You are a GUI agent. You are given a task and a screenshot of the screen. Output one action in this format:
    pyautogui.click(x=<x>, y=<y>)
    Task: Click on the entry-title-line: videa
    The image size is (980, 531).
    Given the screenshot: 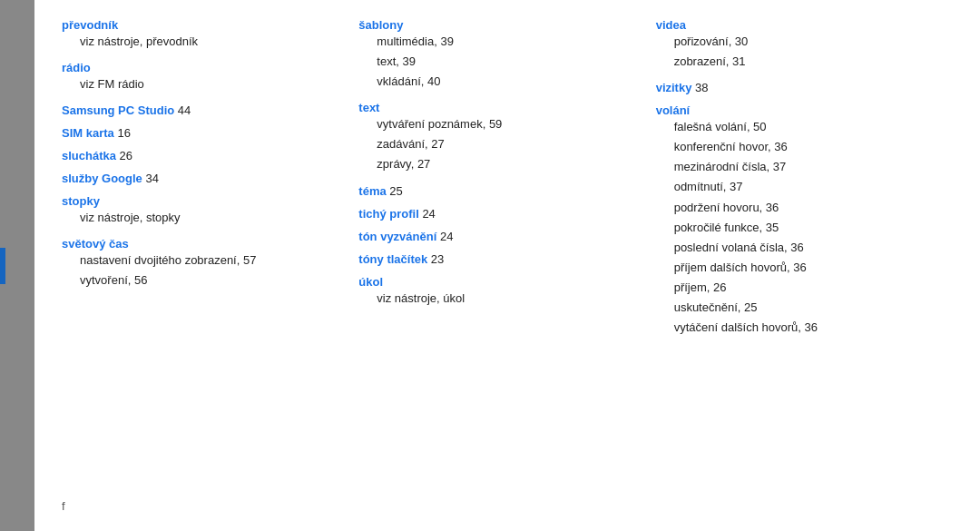 What is the action you would take?
    pyautogui.click(x=795, y=25)
    